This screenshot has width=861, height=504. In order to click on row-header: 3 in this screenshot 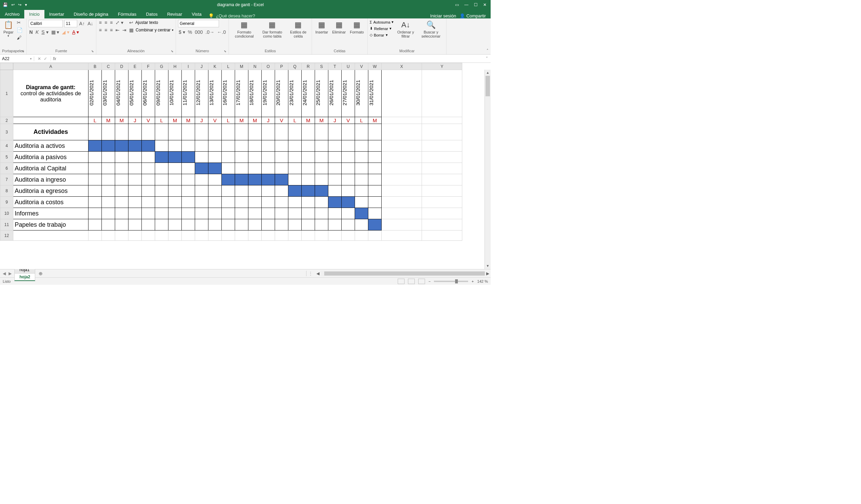, I will do `click(7, 132)`.